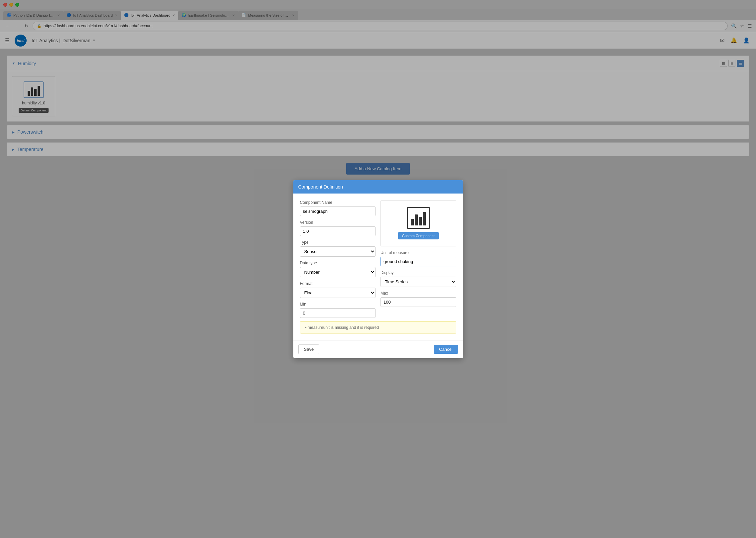  What do you see at coordinates (338, 269) in the screenshot?
I see `form-group-data-type: Data type Number String Boolean` at bounding box center [338, 269].